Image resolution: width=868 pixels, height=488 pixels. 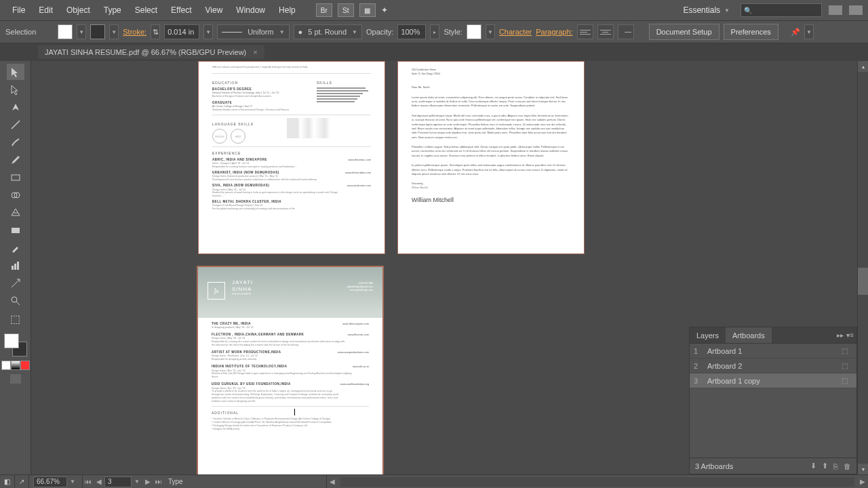 What do you see at coordinates (98, 32) in the screenshot?
I see `stroke-swatch` at bounding box center [98, 32].